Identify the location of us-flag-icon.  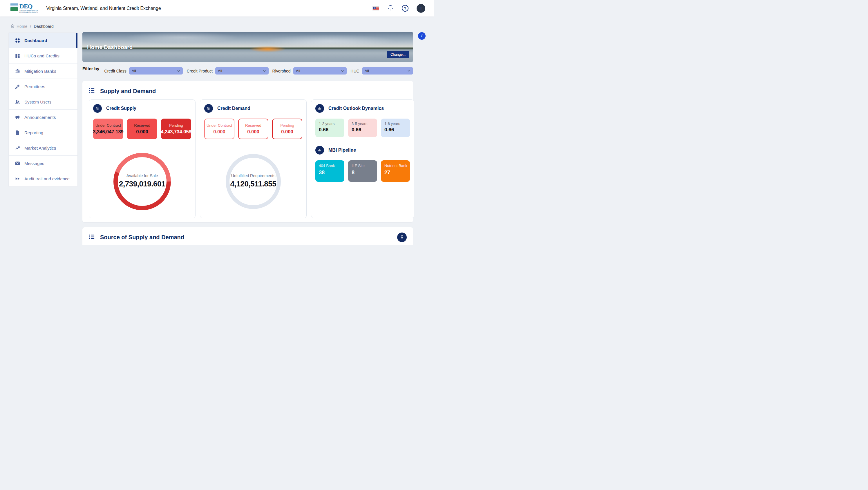
(376, 8).